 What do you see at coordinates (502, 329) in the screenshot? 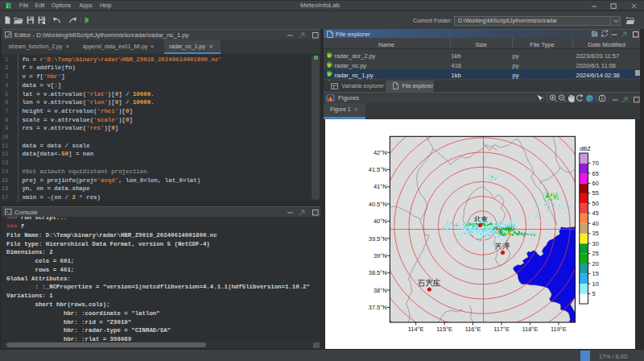
I see `svg-text: 117°E` at bounding box center [502, 329].